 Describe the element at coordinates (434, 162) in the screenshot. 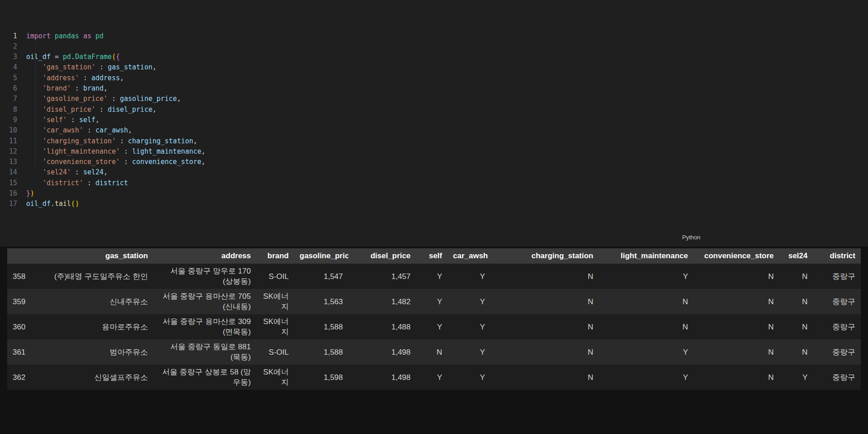

I see `code-line: 13 'convenience_store' : convenience_sto…` at that location.